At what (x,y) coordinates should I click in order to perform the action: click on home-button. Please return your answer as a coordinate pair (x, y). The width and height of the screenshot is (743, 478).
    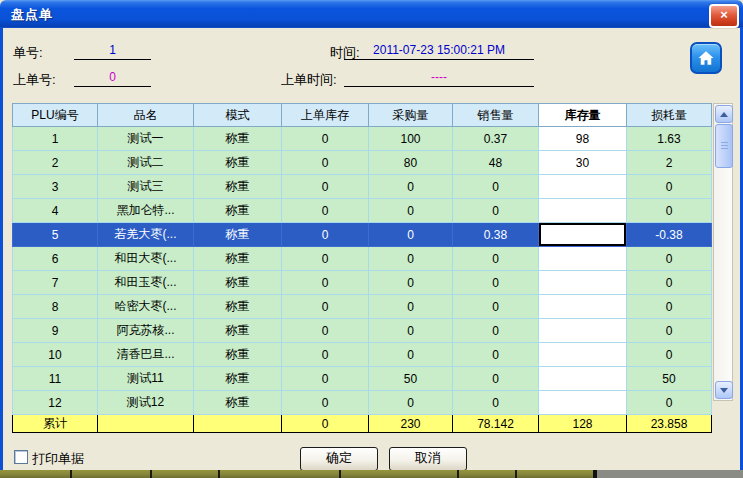
    Looking at the image, I should click on (706, 58).